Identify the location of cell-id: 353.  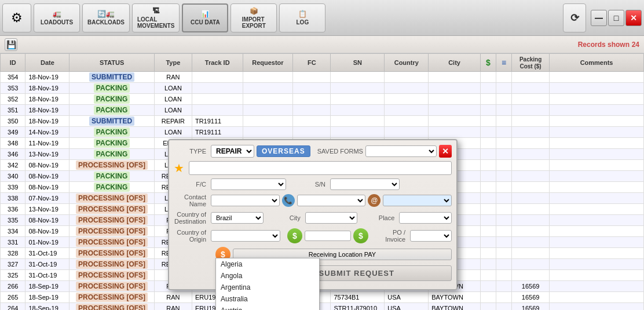
(13, 88).